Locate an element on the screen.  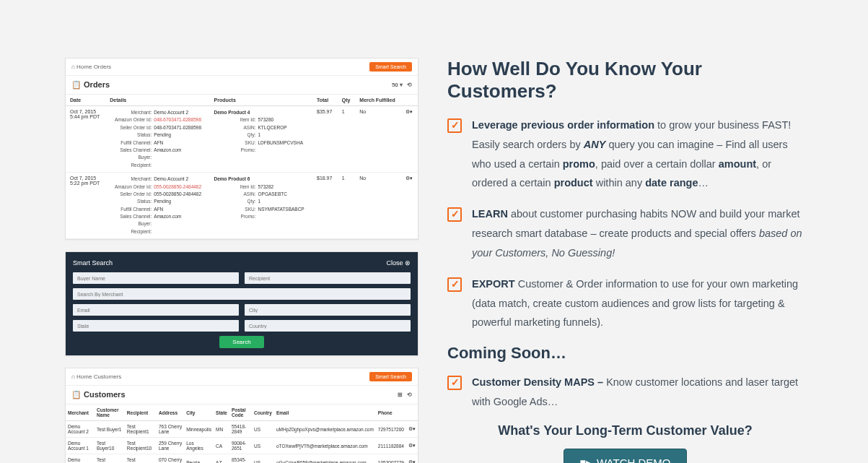
search-button: Search is located at coordinates (241, 342).